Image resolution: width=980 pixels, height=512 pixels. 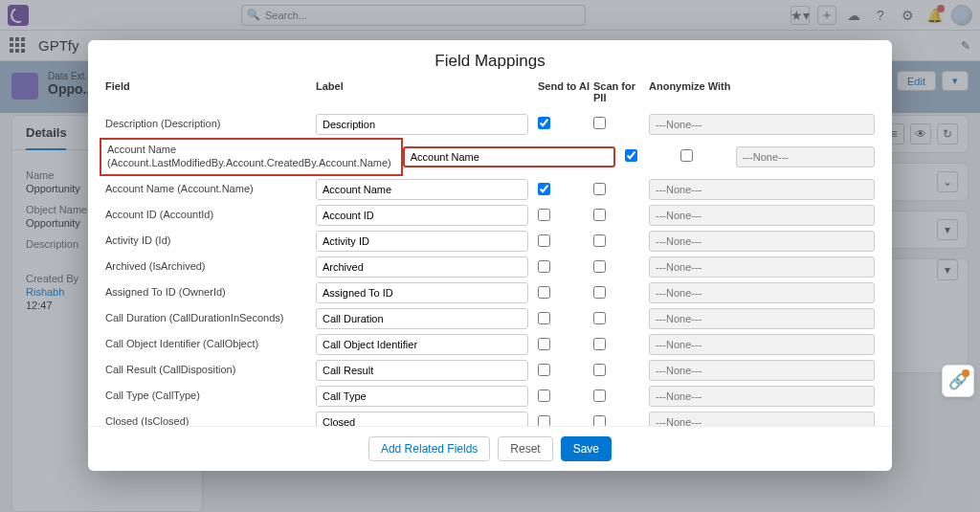 What do you see at coordinates (211, 396) in the screenshot?
I see `field-api-name: Call Type (CallType)` at bounding box center [211, 396].